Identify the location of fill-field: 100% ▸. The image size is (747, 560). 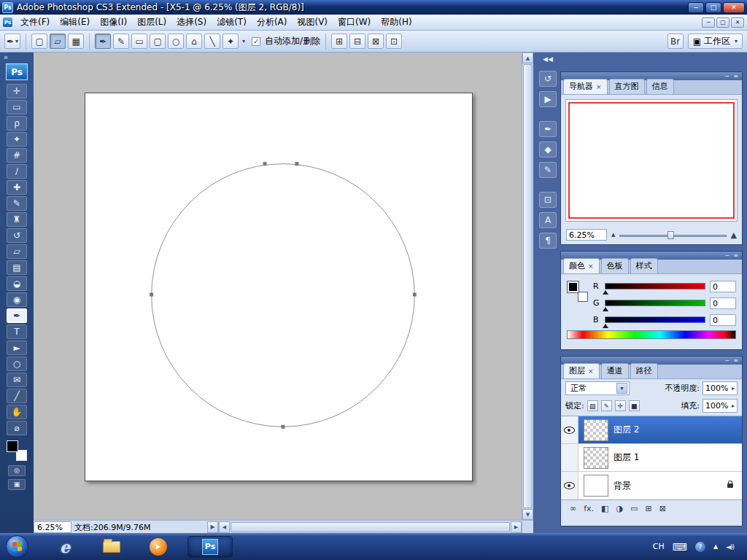
(720, 405).